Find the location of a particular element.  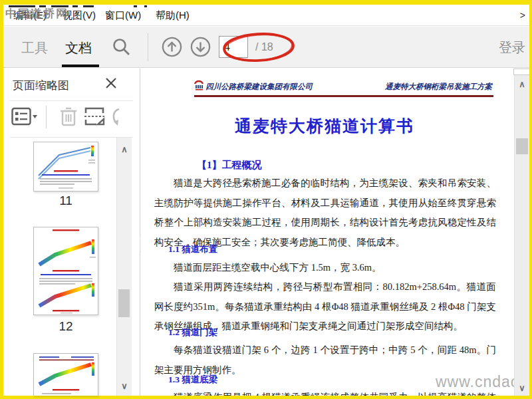

doc-section12-heading: 1.2 猫道门架 is located at coordinates (193, 332).